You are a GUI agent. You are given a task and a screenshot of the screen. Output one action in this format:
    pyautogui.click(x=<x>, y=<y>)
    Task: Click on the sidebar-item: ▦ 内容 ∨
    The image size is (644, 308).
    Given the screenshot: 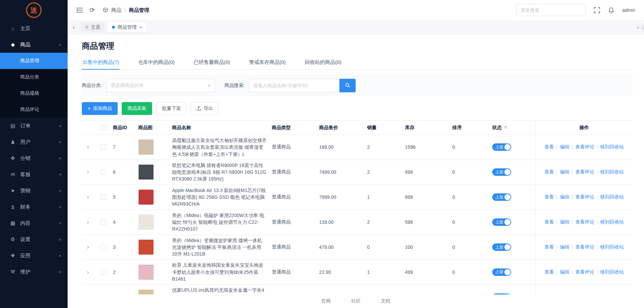 What is the action you would take?
    pyautogui.click(x=34, y=223)
    